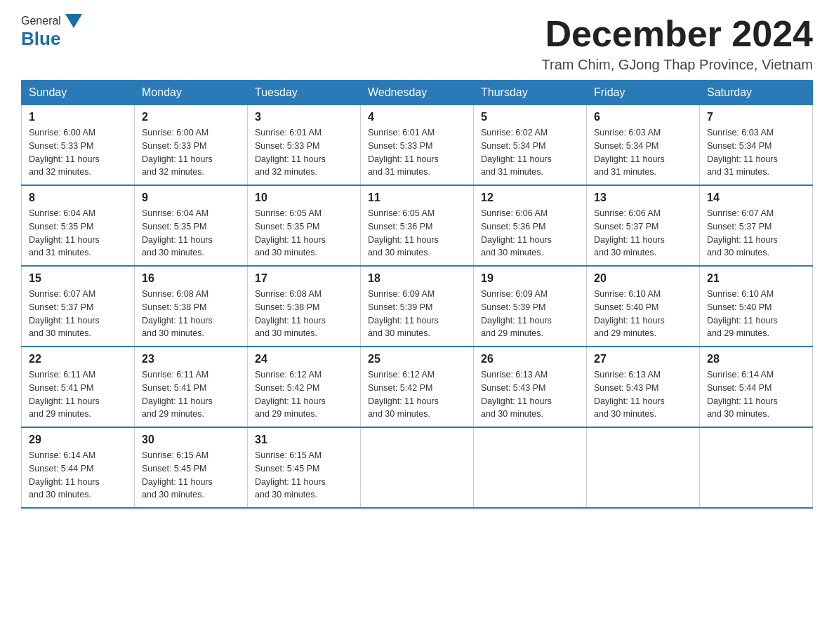  I want to click on day-number: 5, so click(530, 117).